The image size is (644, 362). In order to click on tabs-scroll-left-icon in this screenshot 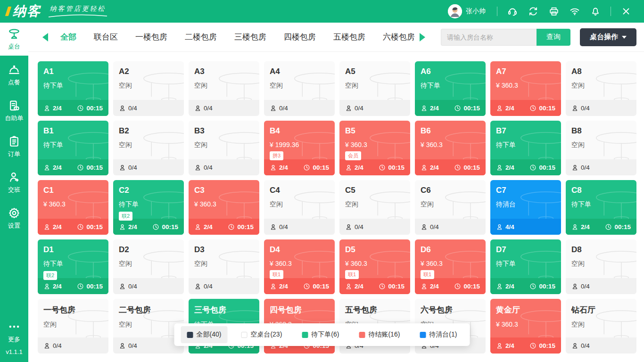, I will do `click(45, 37)`.